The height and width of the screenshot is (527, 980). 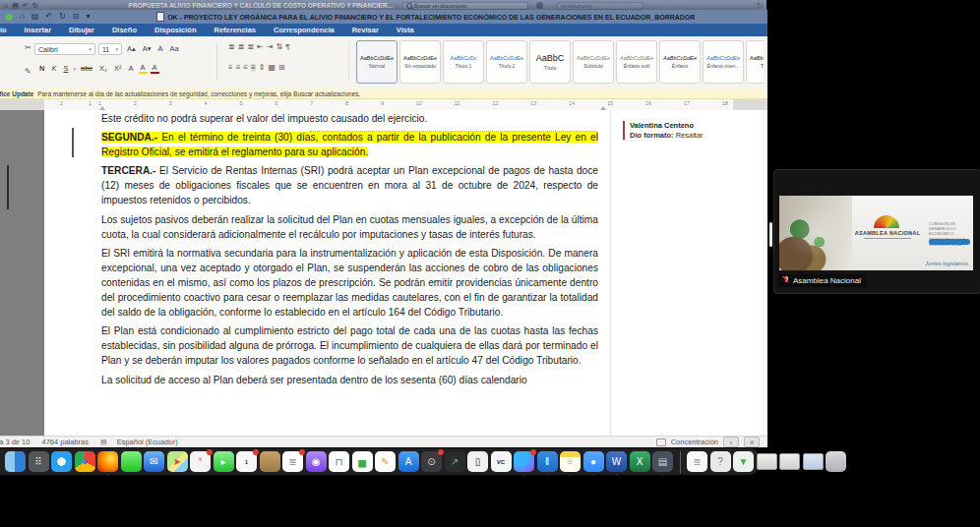 What do you see at coordinates (571, 462) in the screenshot?
I see `dock-notes: ≡` at bounding box center [571, 462].